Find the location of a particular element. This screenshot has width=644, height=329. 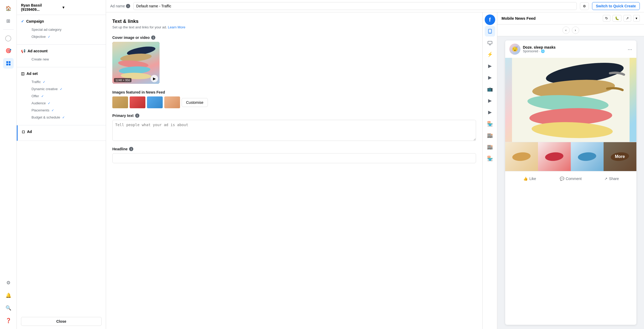

ad-account-icon: 📢 is located at coordinates (23, 51).